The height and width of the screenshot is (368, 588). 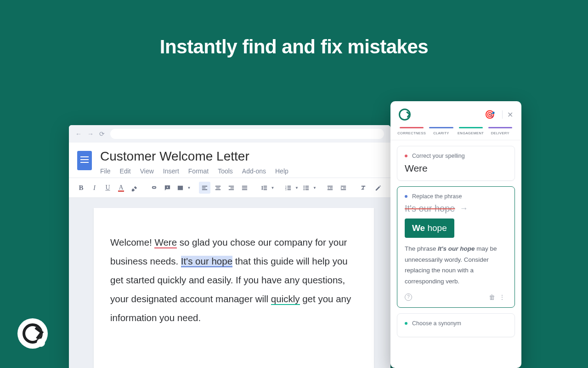 What do you see at coordinates (95, 188) in the screenshot?
I see `italic-button: I` at bounding box center [95, 188].